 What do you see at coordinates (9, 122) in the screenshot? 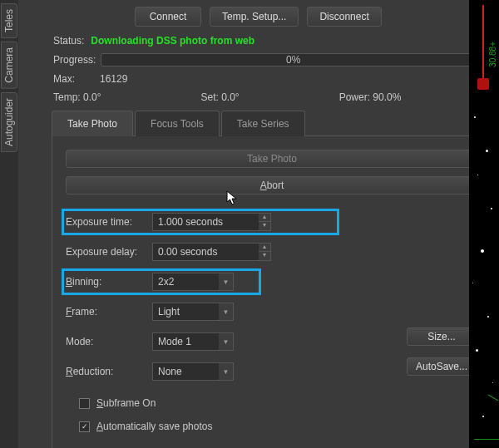
I see `side-tab-autoguider: Autoguider` at bounding box center [9, 122].